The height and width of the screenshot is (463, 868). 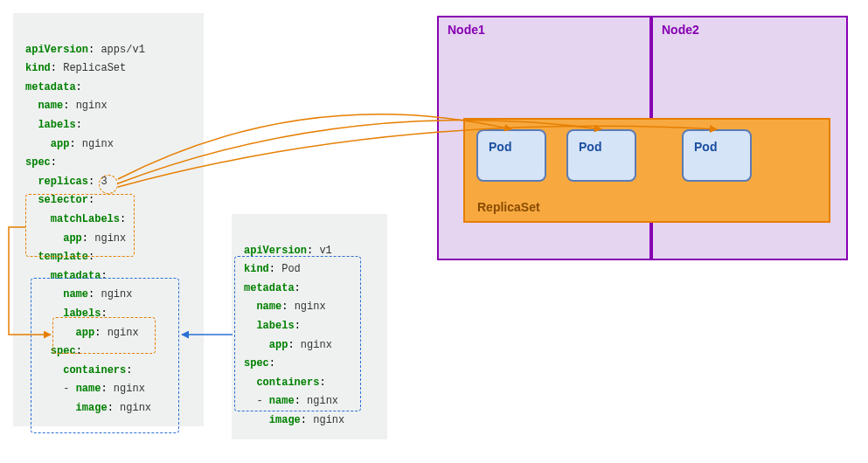 What do you see at coordinates (80, 225) in the screenshot?
I see `selector-box` at bounding box center [80, 225].